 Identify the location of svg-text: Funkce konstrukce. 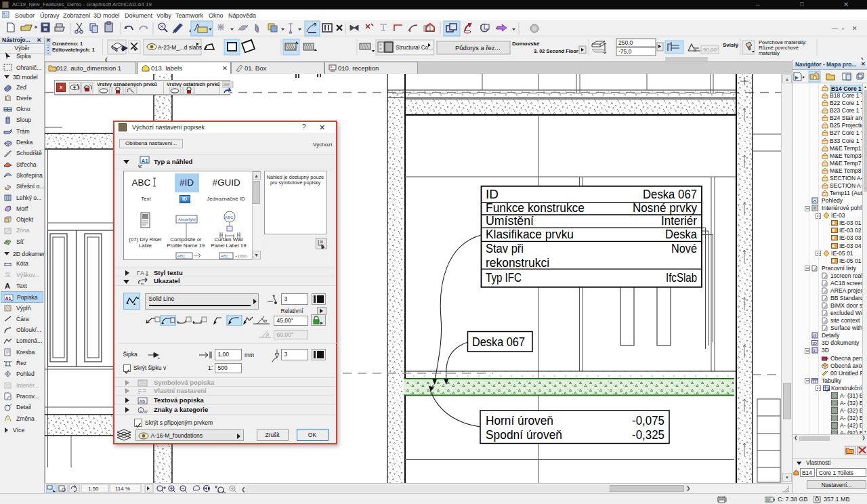
(535, 207).